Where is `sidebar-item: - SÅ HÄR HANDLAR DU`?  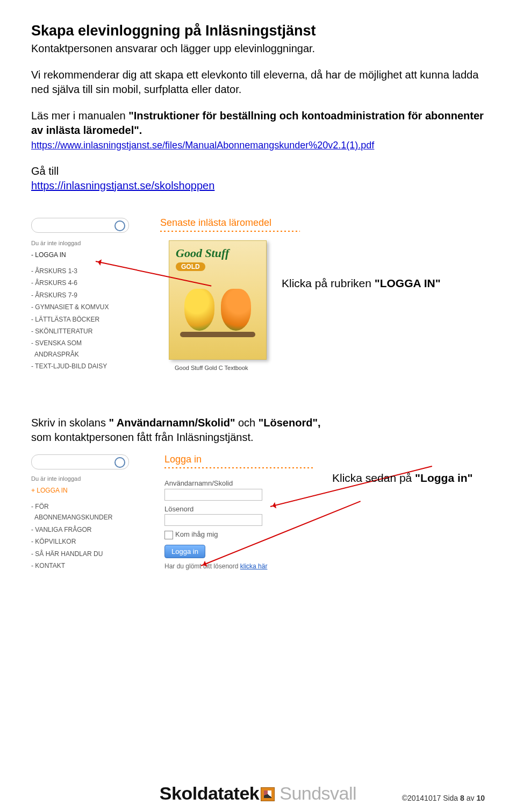
sidebar-item: - SÅ HÄR HANDLAR DU is located at coordinates (85, 554).